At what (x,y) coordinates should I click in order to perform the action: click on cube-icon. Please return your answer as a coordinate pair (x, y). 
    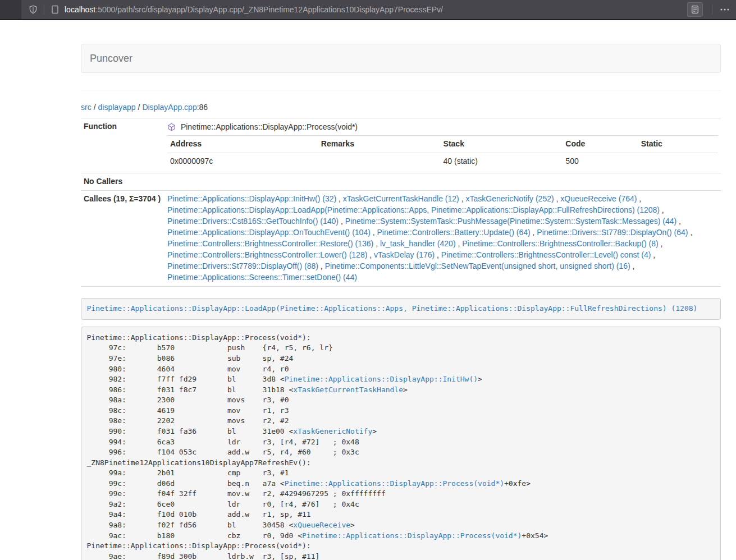
    Looking at the image, I should click on (172, 127).